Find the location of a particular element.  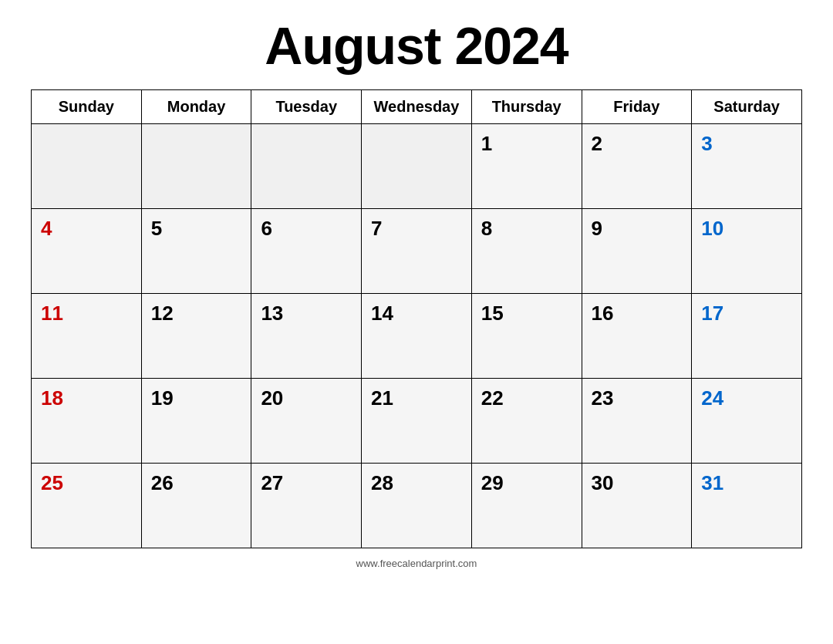

calendar-day-cell: 7 is located at coordinates (416, 251).